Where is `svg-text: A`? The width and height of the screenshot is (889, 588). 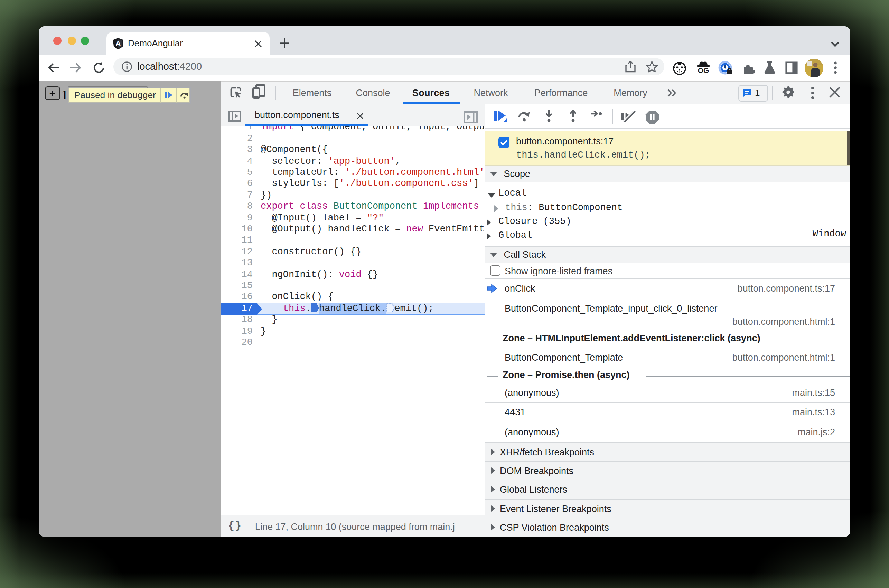 svg-text: A is located at coordinates (118, 44).